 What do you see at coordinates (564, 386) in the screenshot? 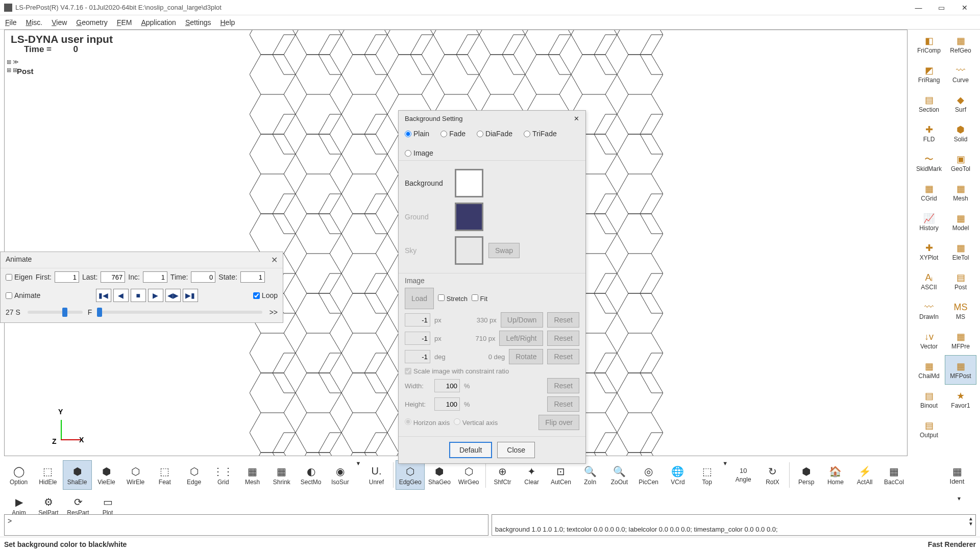
I see `width-reset: Reset` at bounding box center [564, 386].